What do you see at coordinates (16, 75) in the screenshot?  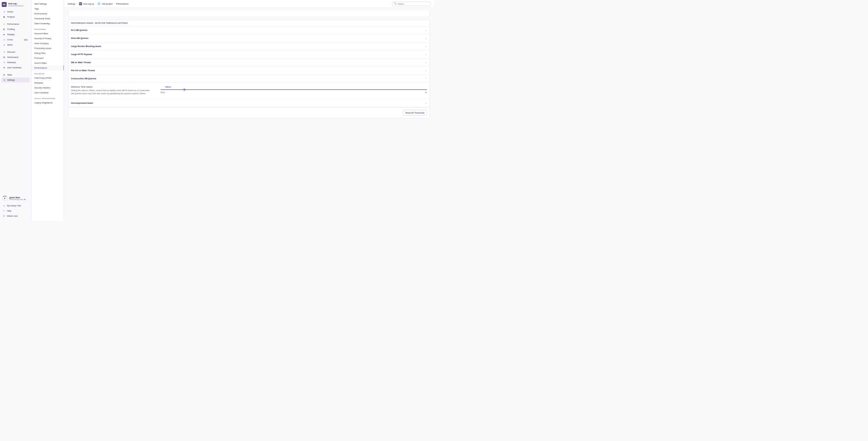 I see `nav-stats: ▥ Stats` at bounding box center [16, 75].